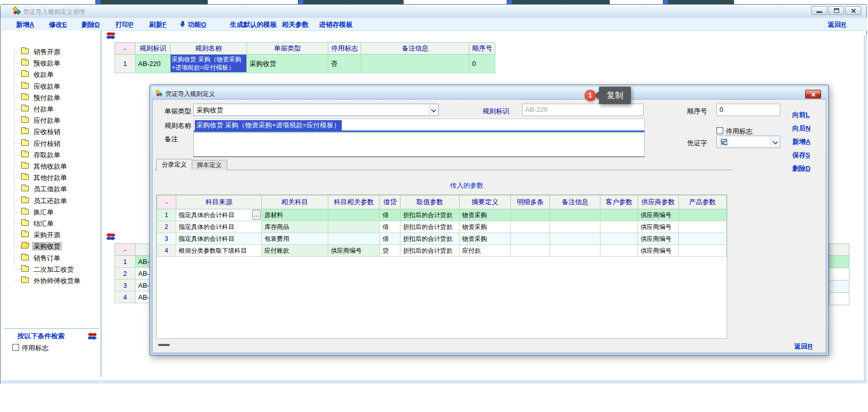  Describe the element at coordinates (41, 336) in the screenshot. I see `filter-search-link: 按以下条件检索` at that location.